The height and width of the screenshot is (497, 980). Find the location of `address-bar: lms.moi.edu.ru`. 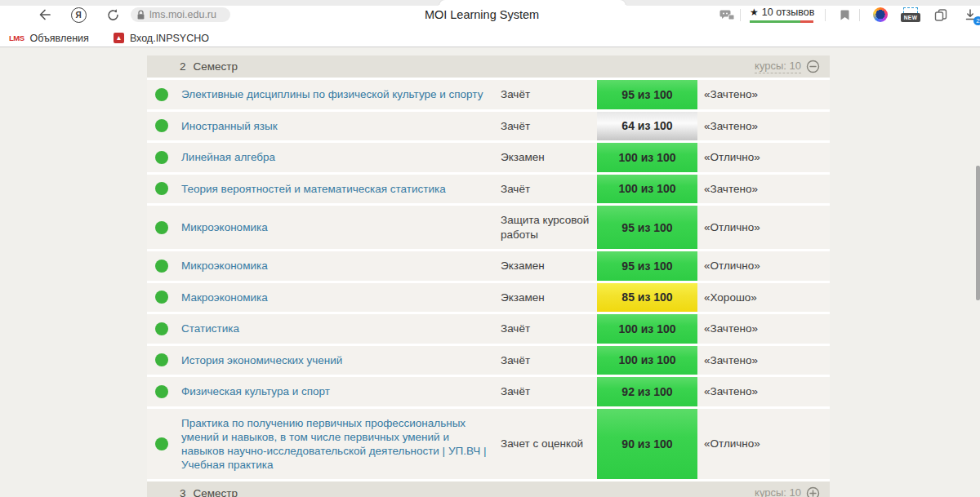

address-bar: lms.moi.edu.ru is located at coordinates (180, 15).